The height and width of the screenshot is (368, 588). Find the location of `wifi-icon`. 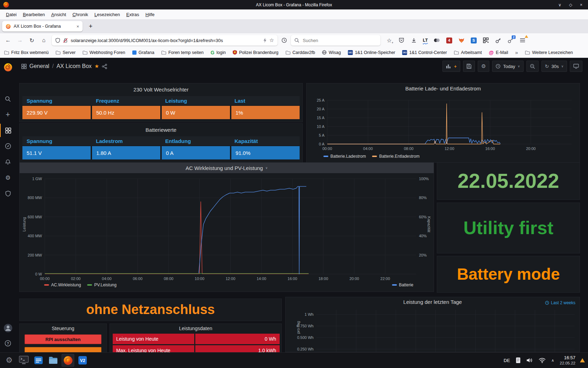

wifi-icon is located at coordinates (542, 360).